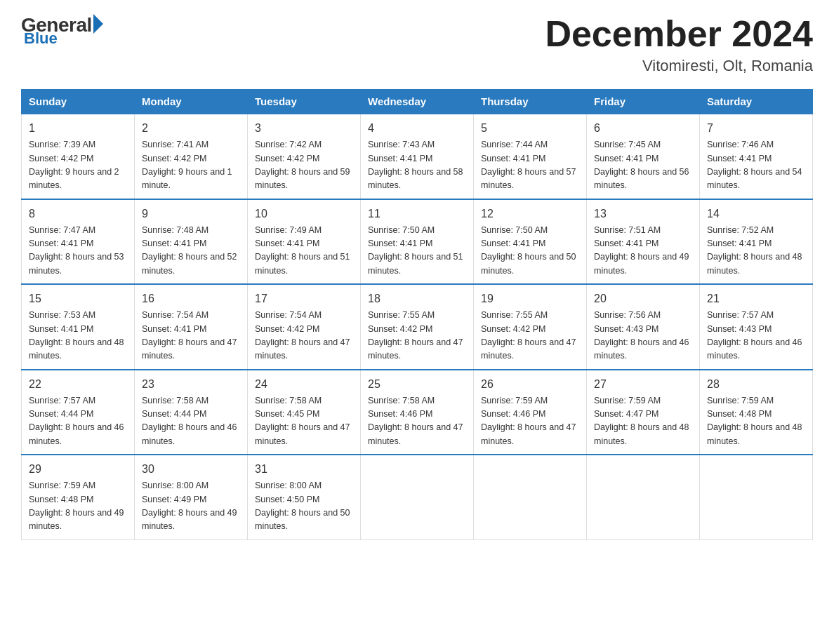 The image size is (834, 644). Describe the element at coordinates (191, 384) in the screenshot. I see `day-number: 23` at that location.